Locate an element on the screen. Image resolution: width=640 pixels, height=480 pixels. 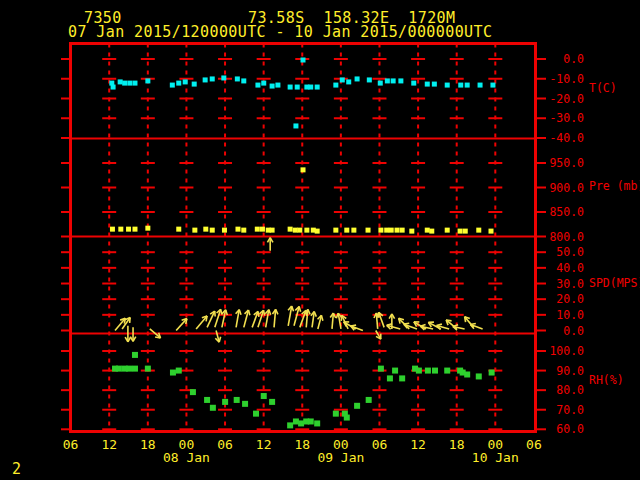
spd-tick-label: 10.0 is located at coordinates (570, 315).